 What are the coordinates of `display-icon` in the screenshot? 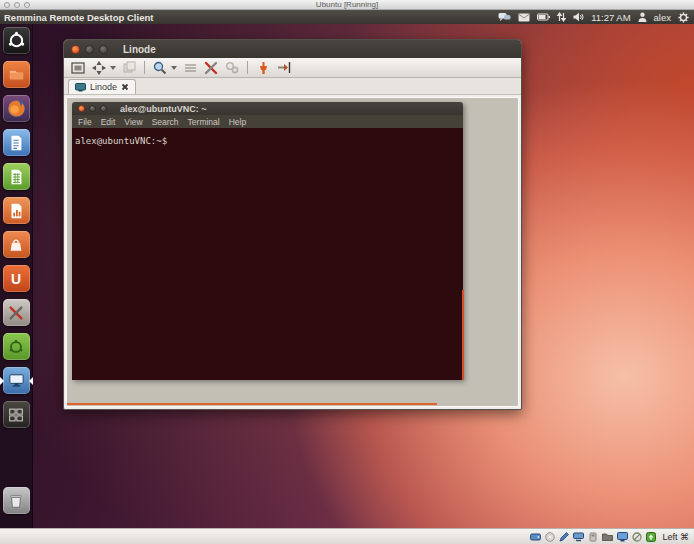 It's located at (622, 537).